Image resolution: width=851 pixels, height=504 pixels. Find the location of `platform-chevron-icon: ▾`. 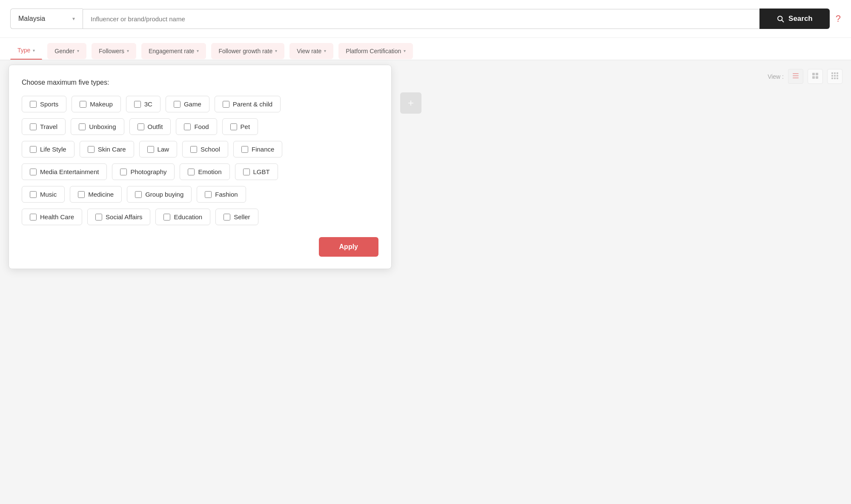

platform-chevron-icon: ▾ is located at coordinates (404, 51).